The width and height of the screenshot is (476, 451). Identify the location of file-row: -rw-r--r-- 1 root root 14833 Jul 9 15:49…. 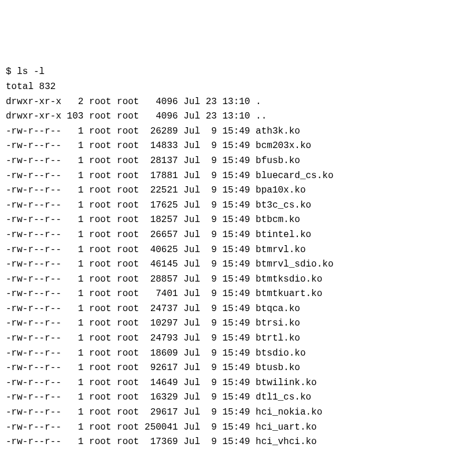
(238, 146).